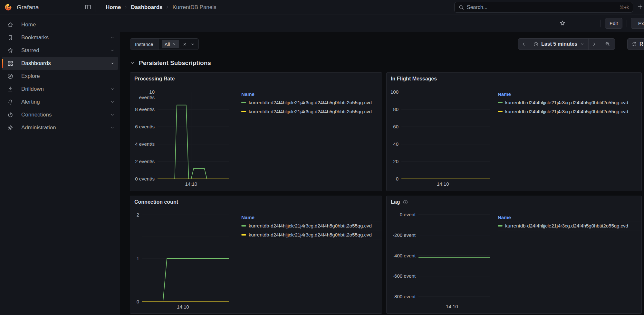 This screenshot has height=315, width=644. Describe the element at coordinates (514, 202) in the screenshot. I see `panel-header: Lag` at that location.